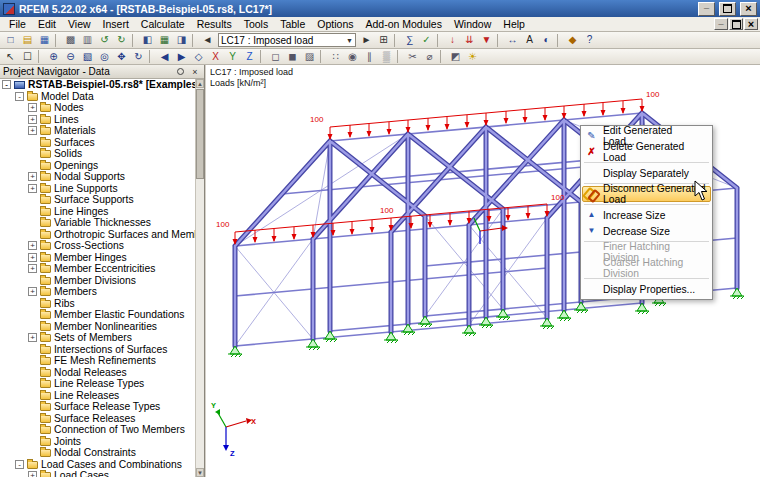  I want to click on tree-item: + Member Hinges, so click(98, 258).